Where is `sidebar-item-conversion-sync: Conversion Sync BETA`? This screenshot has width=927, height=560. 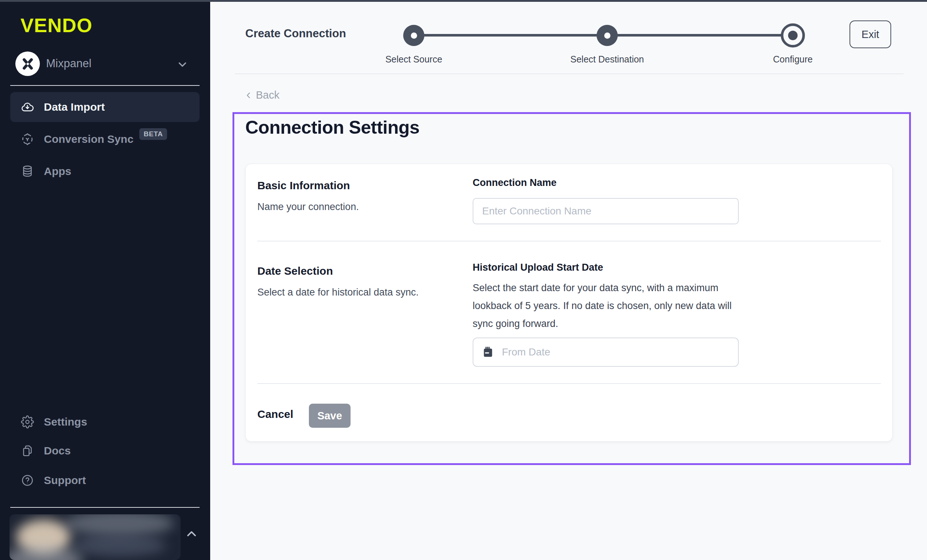 sidebar-item-conversion-sync: Conversion Sync BETA is located at coordinates (105, 139).